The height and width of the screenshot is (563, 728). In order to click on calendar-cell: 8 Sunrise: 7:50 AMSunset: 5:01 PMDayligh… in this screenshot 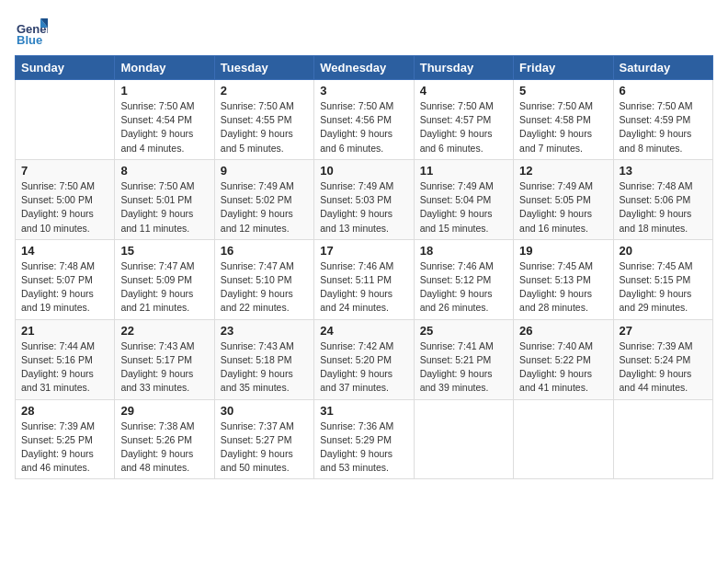, I will do `click(165, 199)`.